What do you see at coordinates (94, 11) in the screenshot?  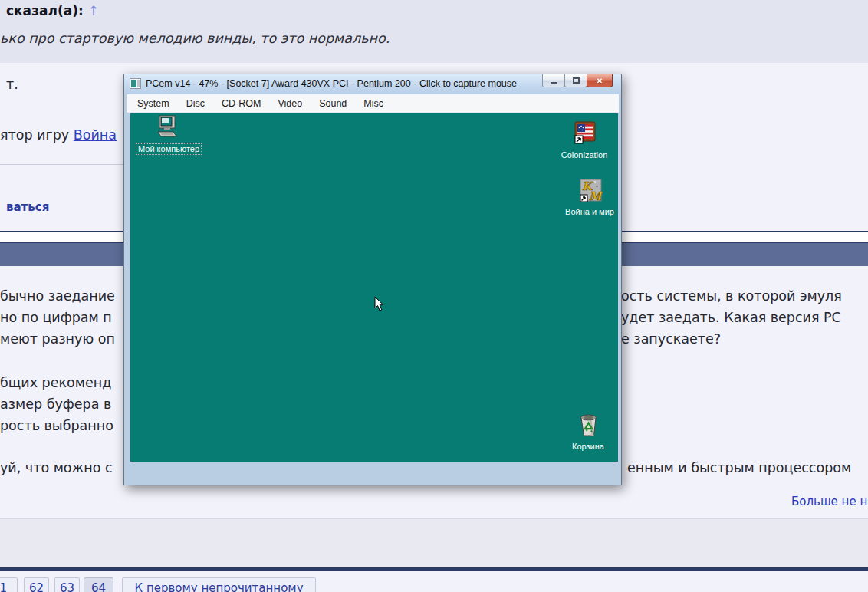 I see `quote-jump-arrow: ↑` at bounding box center [94, 11].